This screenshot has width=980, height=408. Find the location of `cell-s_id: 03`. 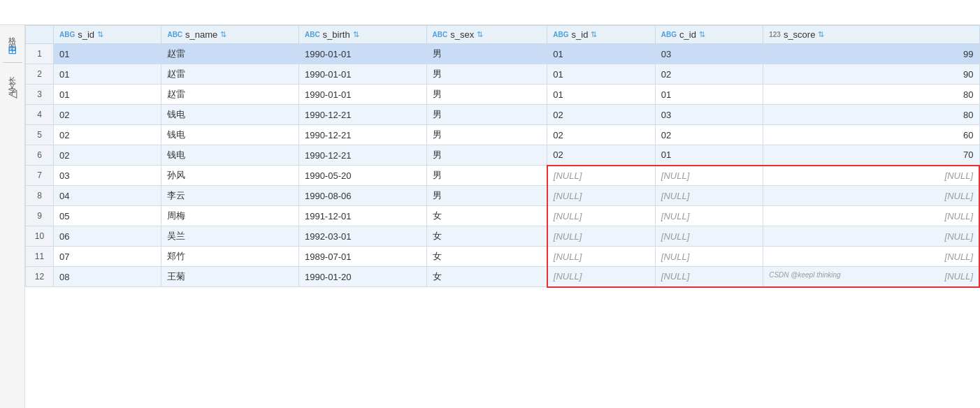

cell-s_id: 03 is located at coordinates (108, 176).